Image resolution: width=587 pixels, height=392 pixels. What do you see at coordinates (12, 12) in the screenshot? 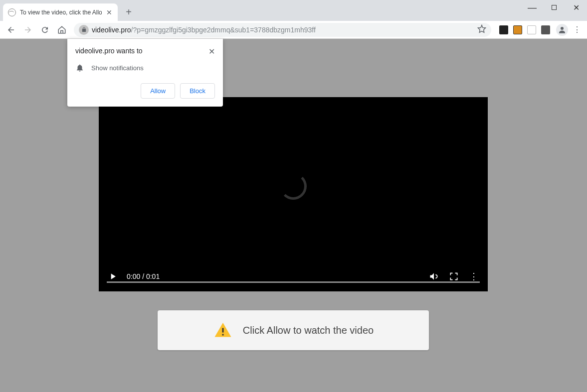
I see `globe-icon` at bounding box center [12, 12].